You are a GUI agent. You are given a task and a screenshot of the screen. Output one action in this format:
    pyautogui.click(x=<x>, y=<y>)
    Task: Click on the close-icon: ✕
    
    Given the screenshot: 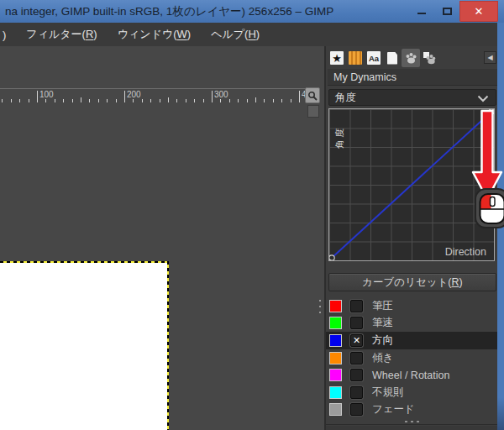 What is the action you would take?
    pyautogui.click(x=479, y=12)
    